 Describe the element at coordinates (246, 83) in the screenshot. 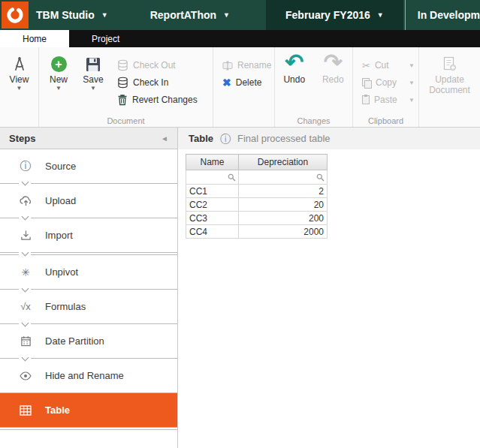

I see `delete-button: ✖ Delete` at that location.